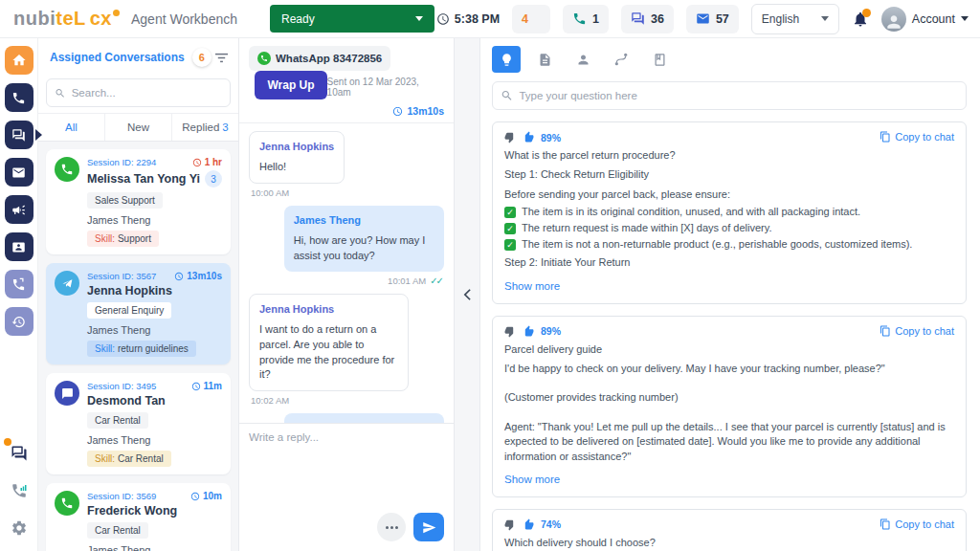 The width and height of the screenshot is (980, 551). Describe the element at coordinates (19, 60) in the screenshot. I see `home-icon` at that location.